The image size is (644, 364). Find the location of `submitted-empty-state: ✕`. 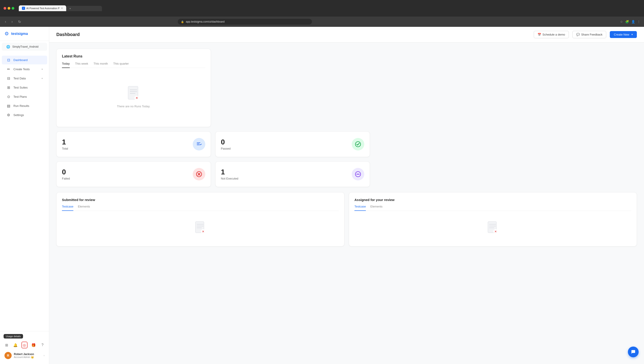

submitted-empty-state: ✕ is located at coordinates (200, 228).